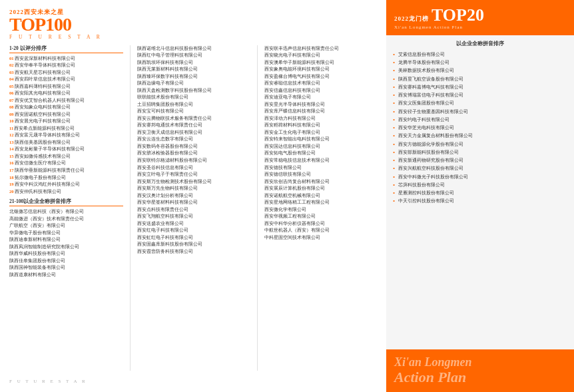 Image resolution: width=574 pixels, height=392 pixels. What do you see at coordinates (67, 202) in the screenshot?
I see `section-title-2: 21-100以企业全称拼音排序` at bounding box center [67, 202].